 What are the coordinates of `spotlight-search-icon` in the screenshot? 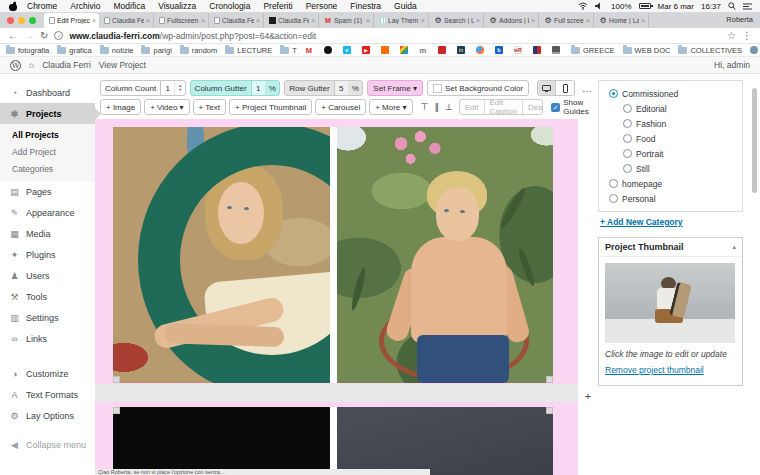 It's located at (732, 6).